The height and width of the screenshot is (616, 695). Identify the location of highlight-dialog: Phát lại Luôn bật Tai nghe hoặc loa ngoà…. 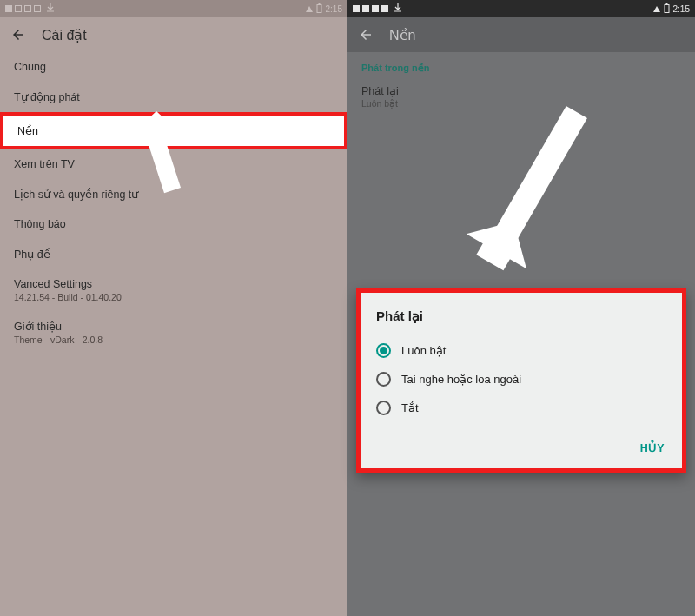
(521, 381).